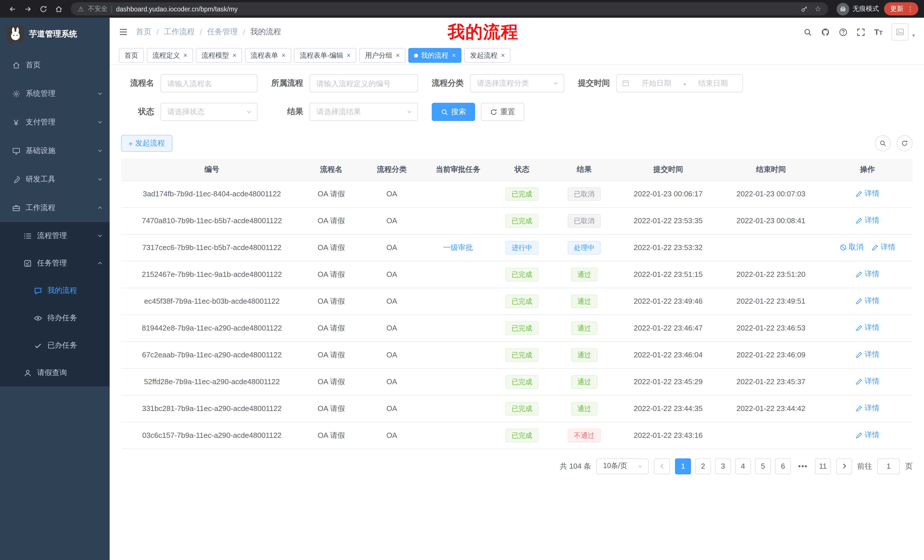 This screenshot has height=560, width=924. What do you see at coordinates (818, 9) in the screenshot?
I see `bookmark-star-icon: ☆` at bounding box center [818, 9].